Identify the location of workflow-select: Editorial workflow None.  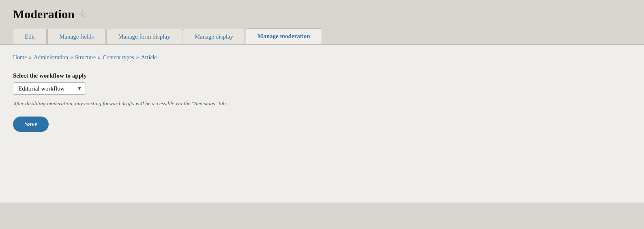
(49, 89).